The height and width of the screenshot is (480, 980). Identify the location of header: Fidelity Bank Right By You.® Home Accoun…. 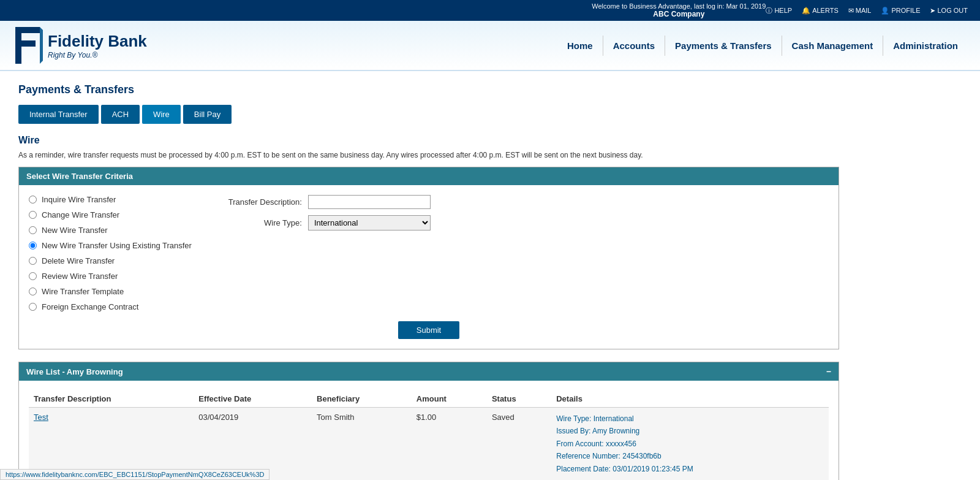
(490, 46).